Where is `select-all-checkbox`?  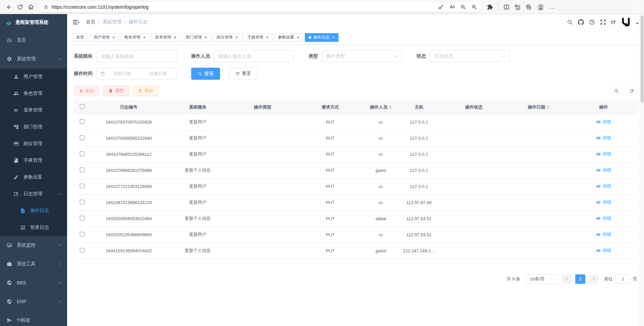 select-all-checkbox is located at coordinates (82, 107).